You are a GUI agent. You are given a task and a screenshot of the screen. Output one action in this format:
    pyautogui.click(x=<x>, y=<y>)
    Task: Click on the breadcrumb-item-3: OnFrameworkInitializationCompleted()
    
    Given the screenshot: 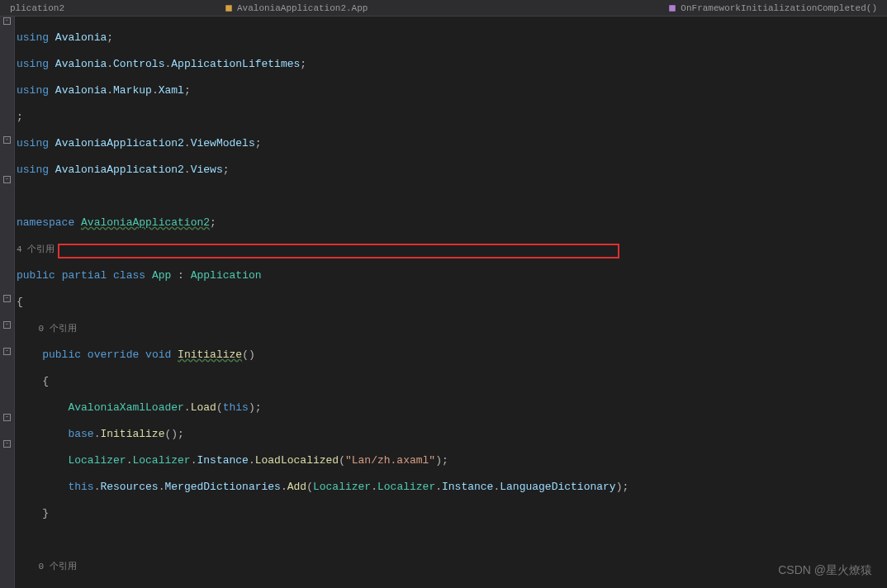 What is the action you would take?
    pyautogui.click(x=773, y=8)
    